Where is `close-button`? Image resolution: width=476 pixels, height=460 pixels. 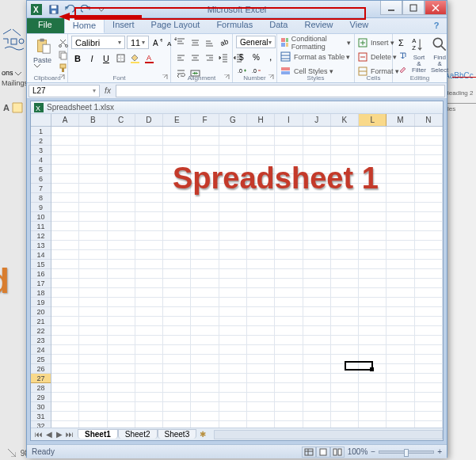
close-button is located at coordinates (436, 8).